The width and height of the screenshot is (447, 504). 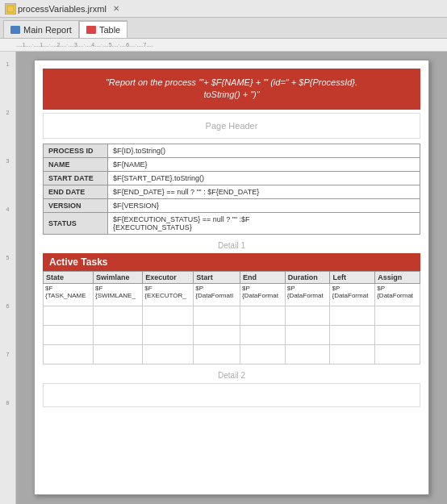 What do you see at coordinates (232, 89) in the screenshot?
I see `title-text: "Report on the process '"+ $F{NAME} + "'…` at bounding box center [232, 89].